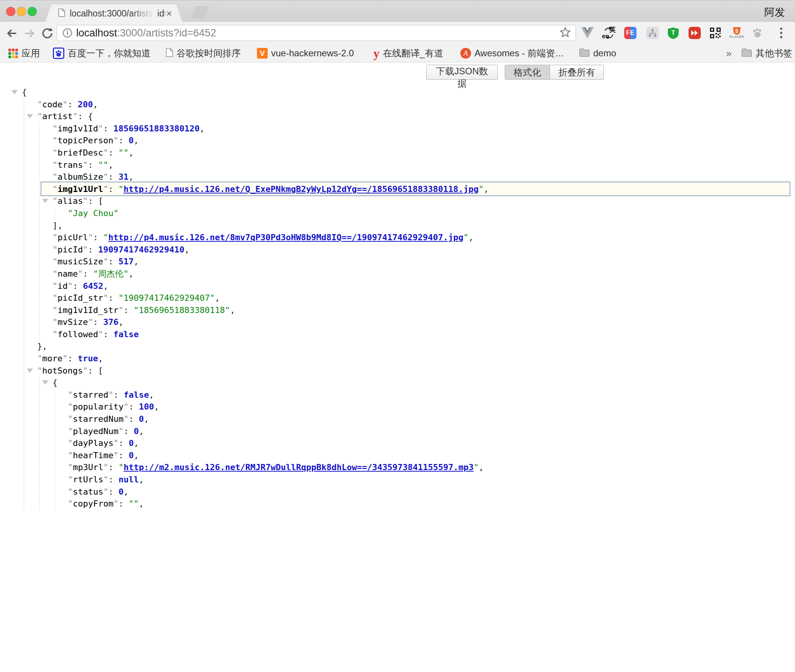 The width and height of the screenshot is (795, 672). I want to click on json-line: ],, so click(398, 226).